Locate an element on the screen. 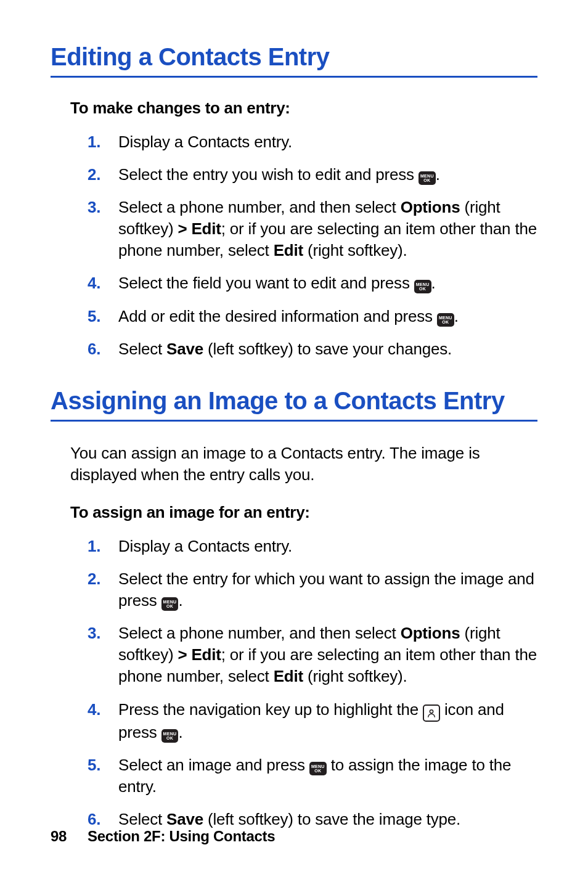 This screenshot has height=882, width=588. picture-id-icon is located at coordinates (431, 713).